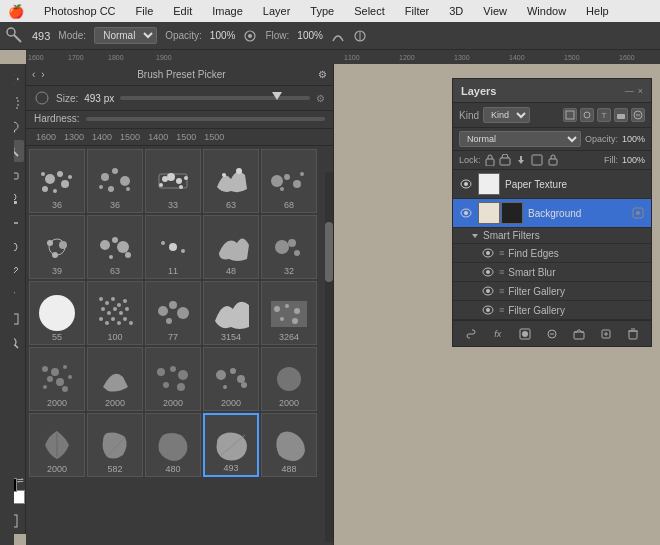 The width and height of the screenshot is (660, 545). I want to click on layer-background: Background, so click(552, 214).